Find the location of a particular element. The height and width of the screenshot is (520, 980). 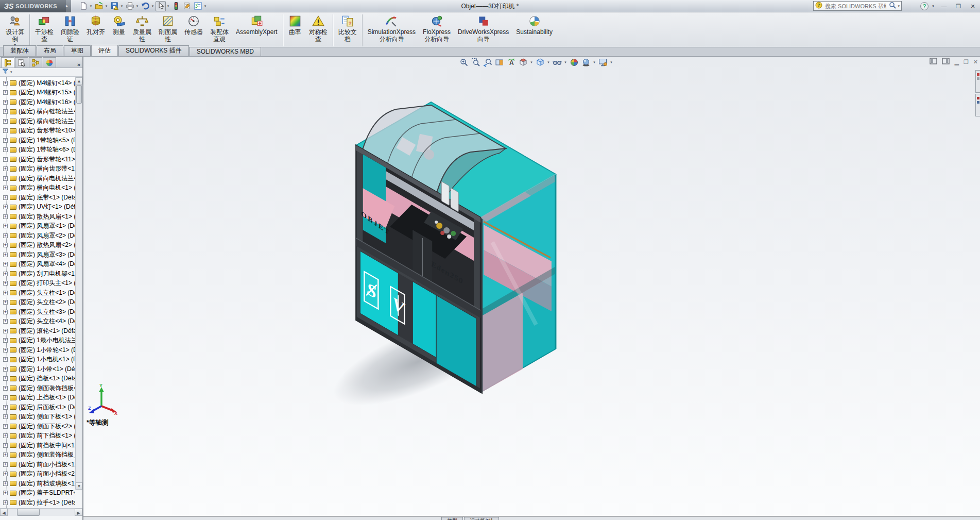

zoom-fit-icon is located at coordinates (463, 62).